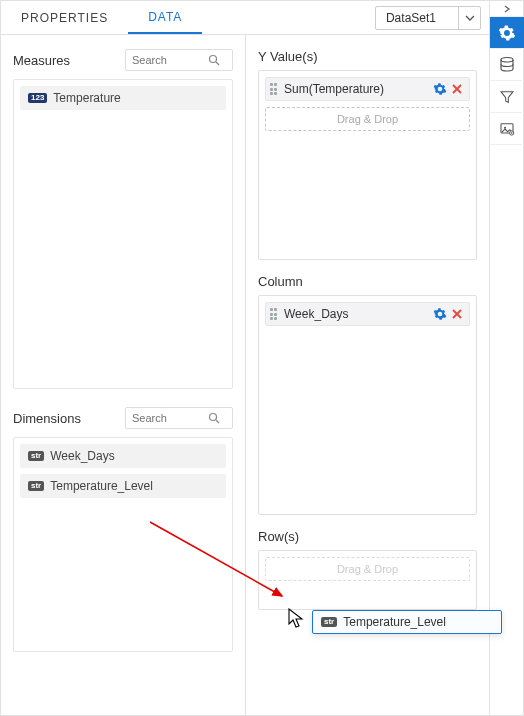  What do you see at coordinates (394, 622) in the screenshot?
I see `drag-ghost-label: Temperature_Level` at bounding box center [394, 622].